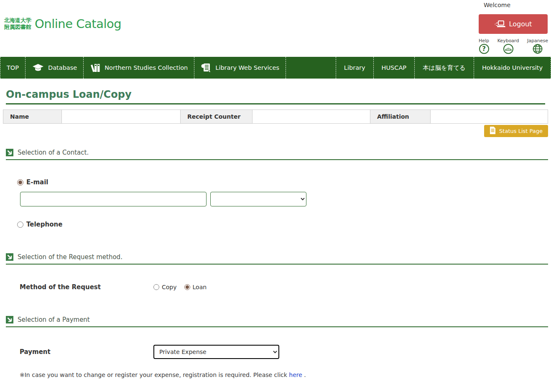 This screenshot has width=551, height=392. What do you see at coordinates (311, 117) in the screenshot?
I see `receipt-counter-value` at bounding box center [311, 117].